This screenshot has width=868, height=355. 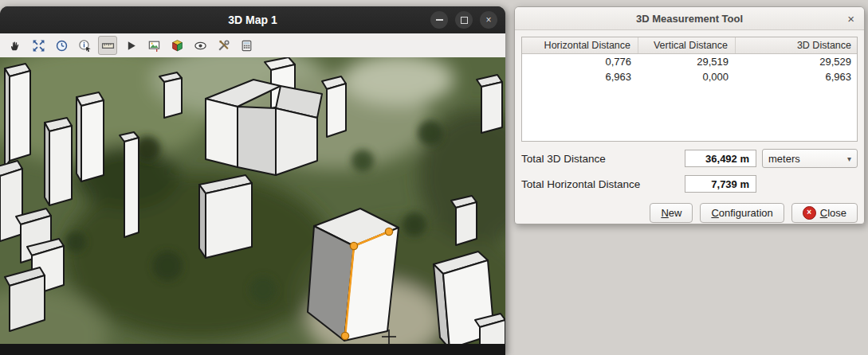 What do you see at coordinates (797, 45) in the screenshot?
I see `header-3d-distance: 3D Distance` at bounding box center [797, 45].